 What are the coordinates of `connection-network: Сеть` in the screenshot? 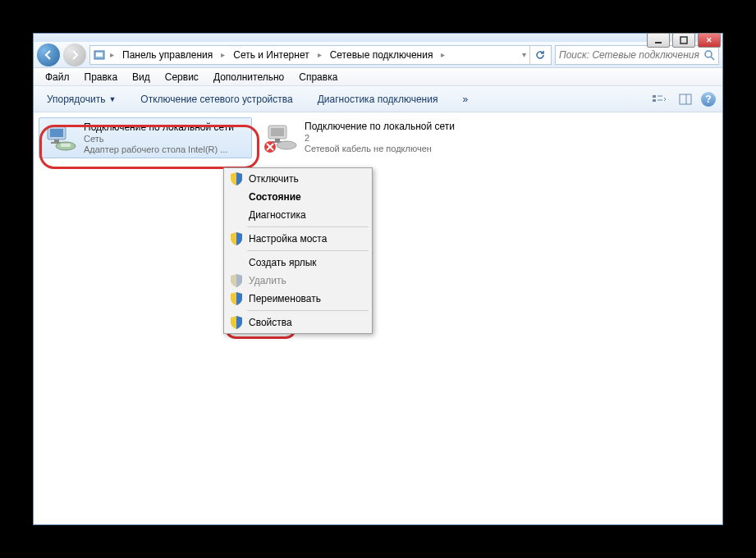 It's located at (159, 139).